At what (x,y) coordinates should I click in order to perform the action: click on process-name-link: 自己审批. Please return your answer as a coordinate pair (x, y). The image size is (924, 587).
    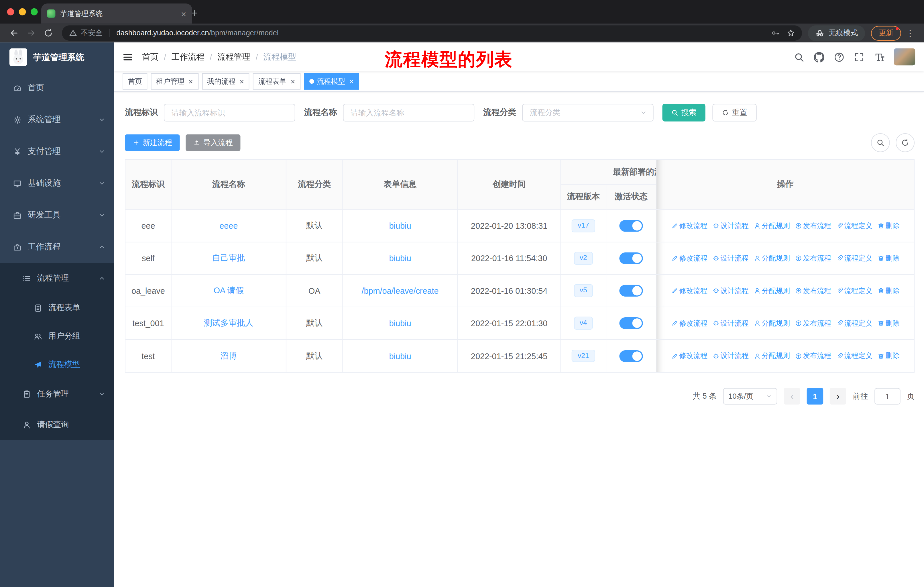
    Looking at the image, I should click on (229, 258).